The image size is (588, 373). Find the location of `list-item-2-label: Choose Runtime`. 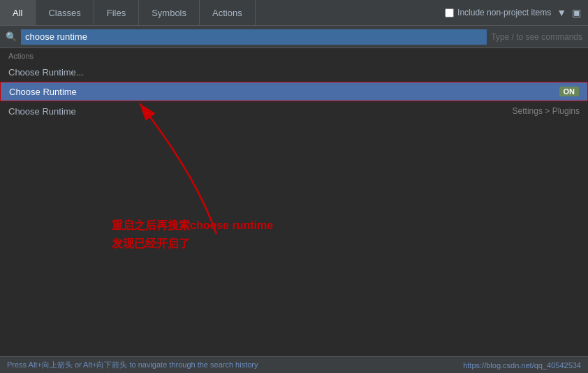

list-item-2-label: Choose Runtime is located at coordinates (43, 92).